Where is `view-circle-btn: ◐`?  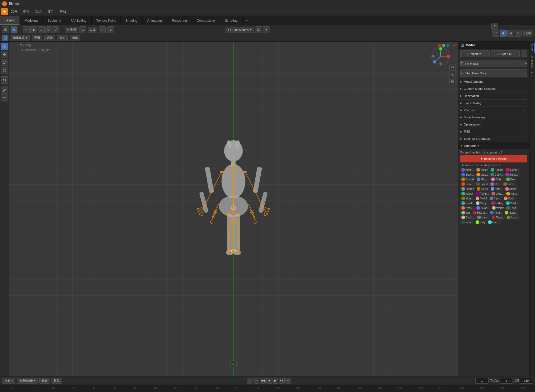 view-circle-btn: ◐ is located at coordinates (34, 30).